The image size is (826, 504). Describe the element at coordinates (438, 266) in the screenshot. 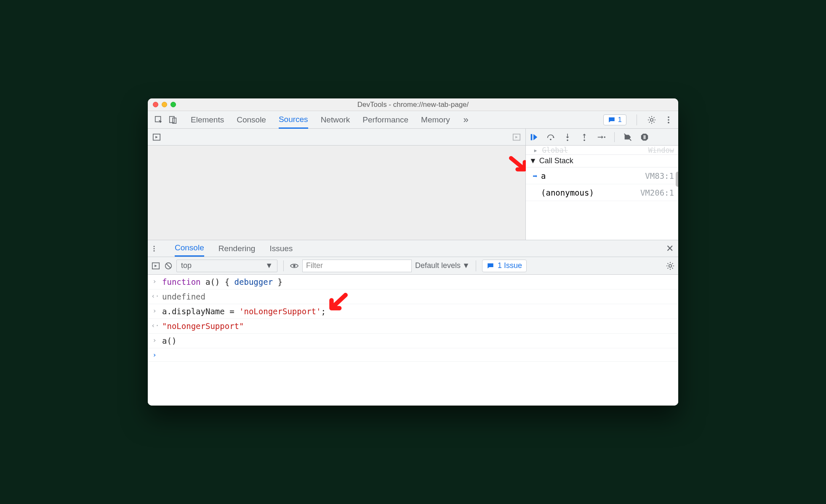

I see `levels-label: Default levels` at that location.